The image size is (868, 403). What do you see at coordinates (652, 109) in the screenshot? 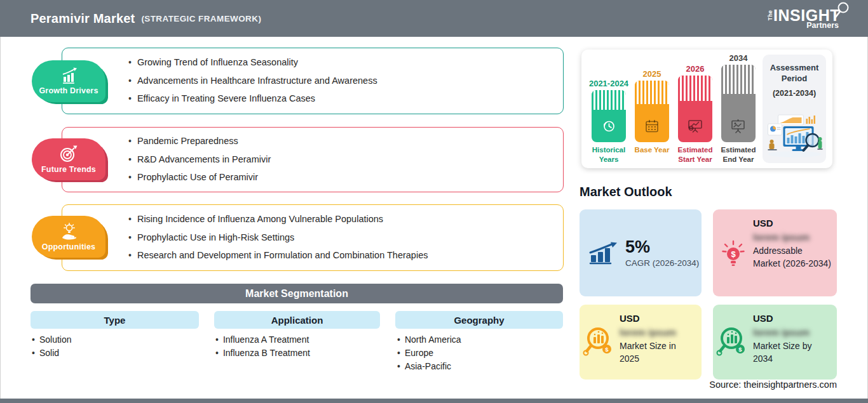
I see `timeline-bar-base: 2025 Base` at bounding box center [652, 109].